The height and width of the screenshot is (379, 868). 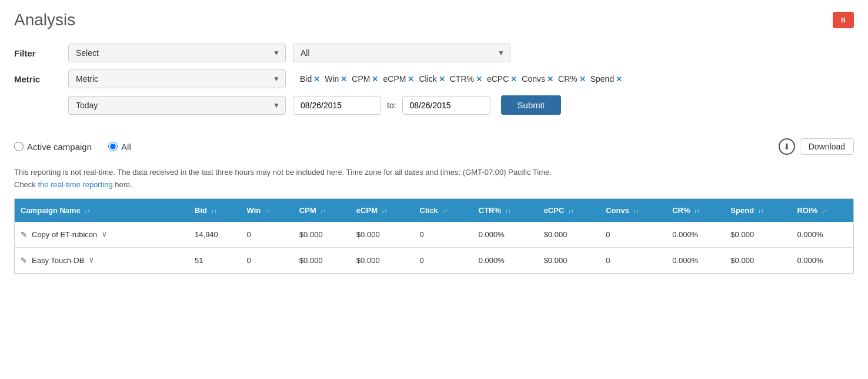 I want to click on th-roi: ROI% ↓↑, so click(x=822, y=211).